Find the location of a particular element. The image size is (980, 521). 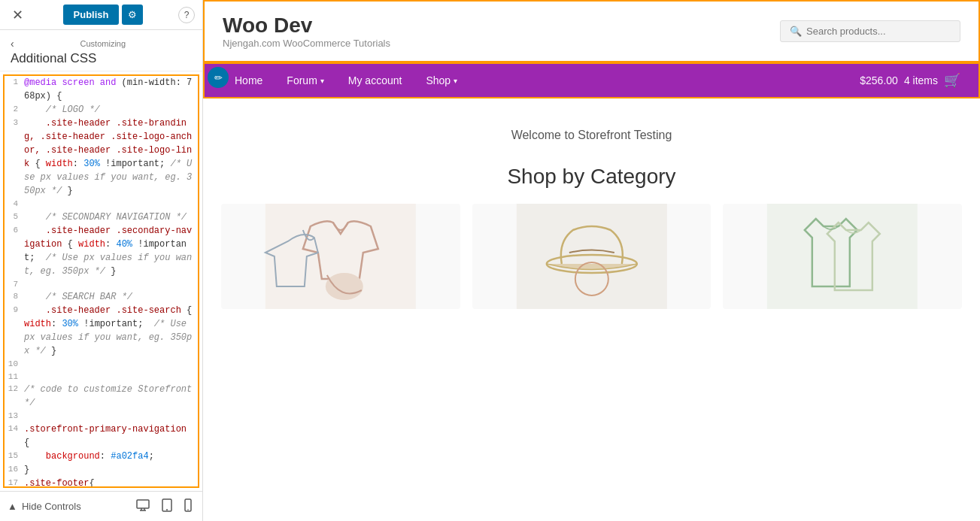

code-line: 15 background: #a02fa4; is located at coordinates (101, 456).